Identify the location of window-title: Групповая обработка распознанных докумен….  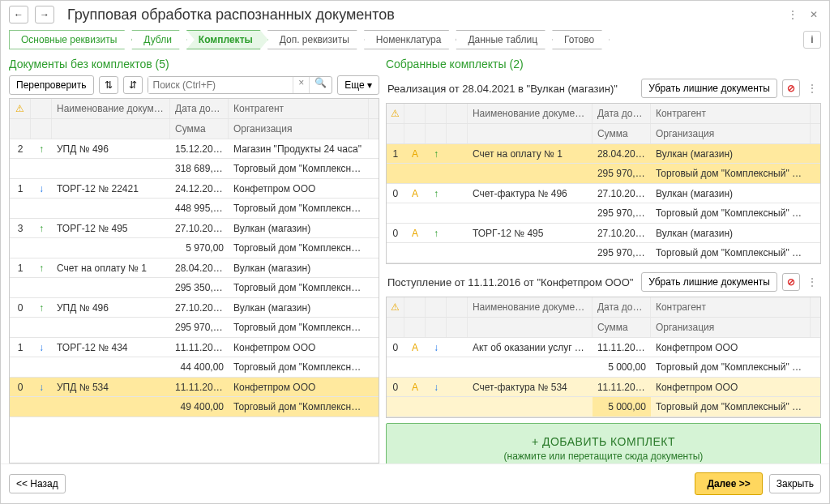
(423, 15).